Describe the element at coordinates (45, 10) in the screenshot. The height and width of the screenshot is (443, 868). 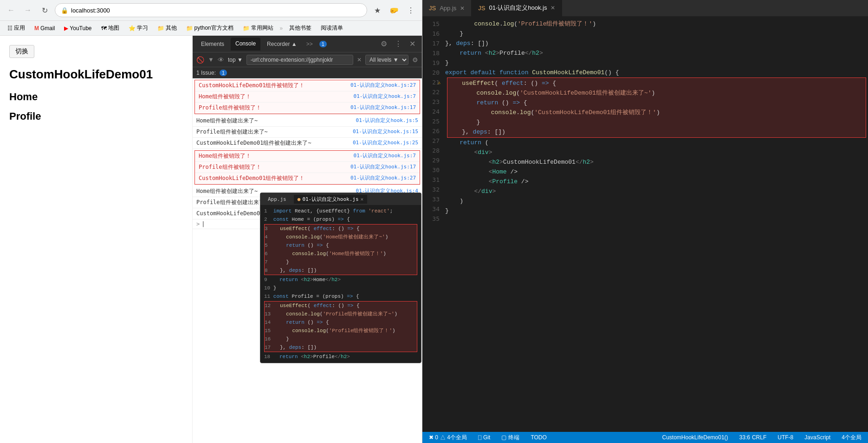
I see `reload-button: ↻` at that location.